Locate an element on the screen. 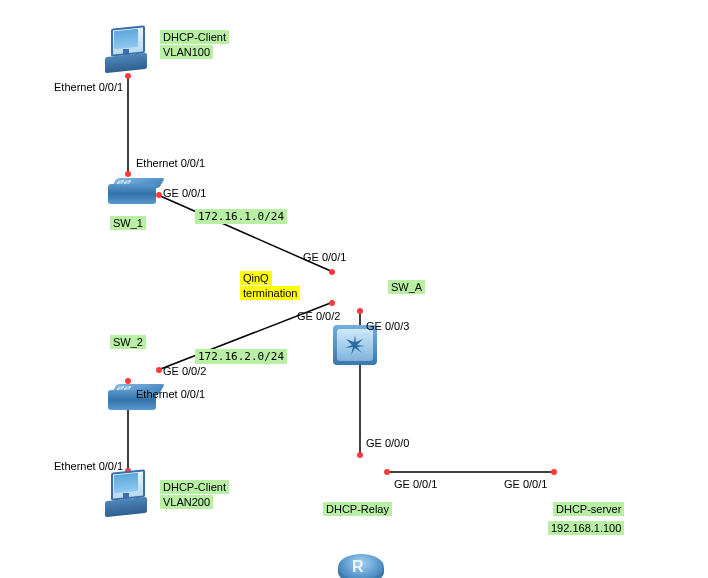 This screenshot has height=578, width=708. switch-sw2: ⇄⇄ is located at coordinates (132, 399).